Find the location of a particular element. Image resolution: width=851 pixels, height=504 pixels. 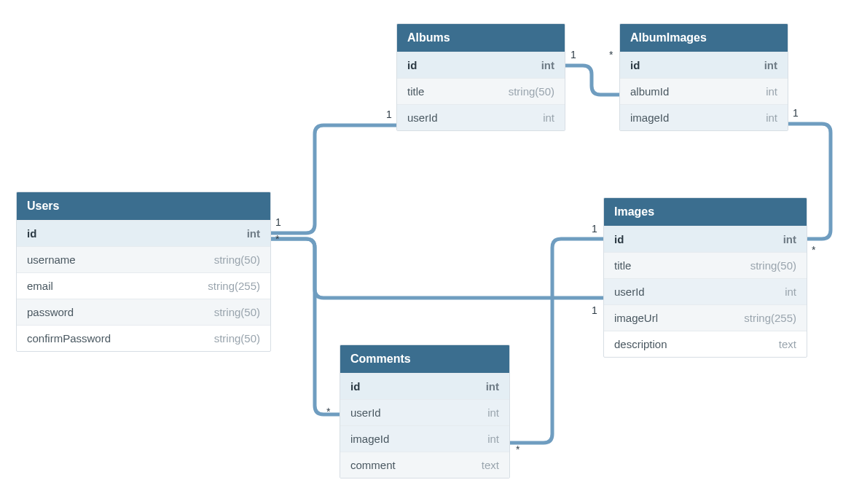

edge-users-albums is located at coordinates (334, 179).